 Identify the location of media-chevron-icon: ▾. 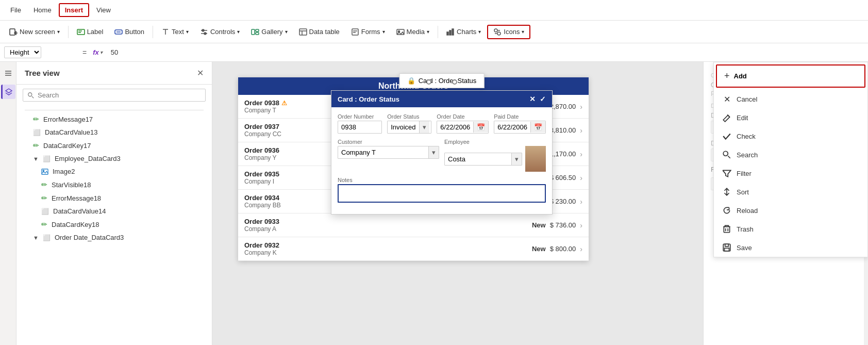
(428, 32).